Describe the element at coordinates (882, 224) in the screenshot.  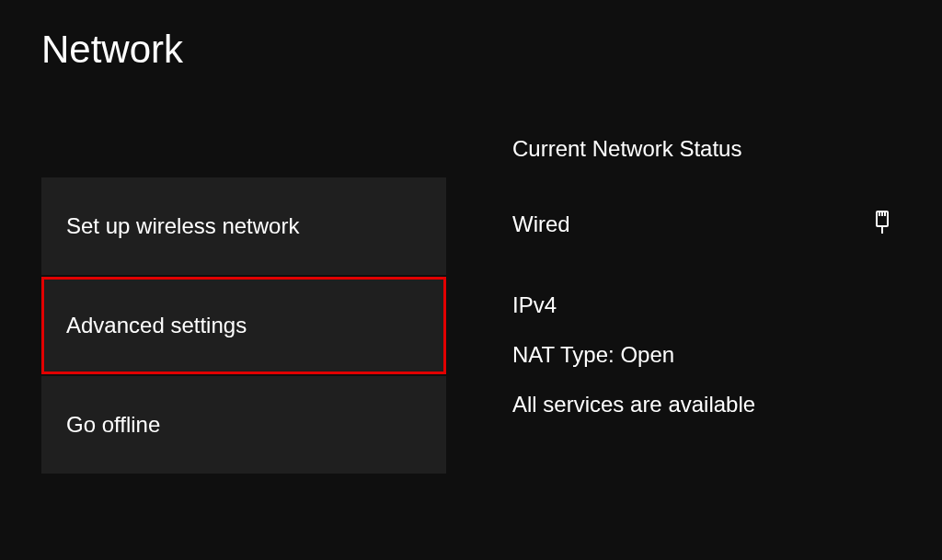
I see `ethernet-icon` at that location.